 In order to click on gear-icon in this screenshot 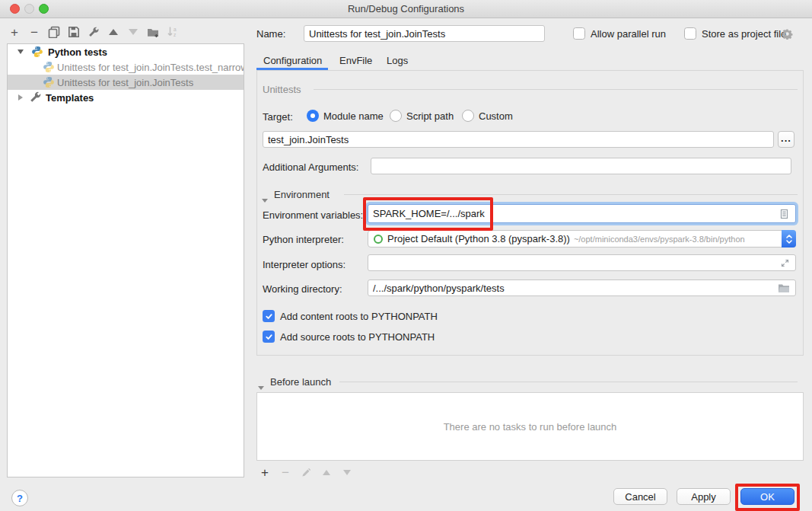, I will do `click(787, 34)`.